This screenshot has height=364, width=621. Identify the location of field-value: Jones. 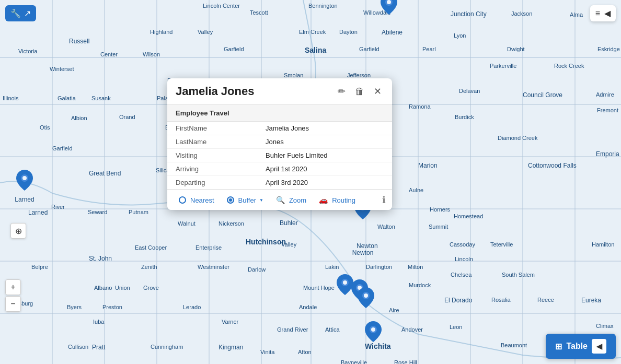
(325, 142).